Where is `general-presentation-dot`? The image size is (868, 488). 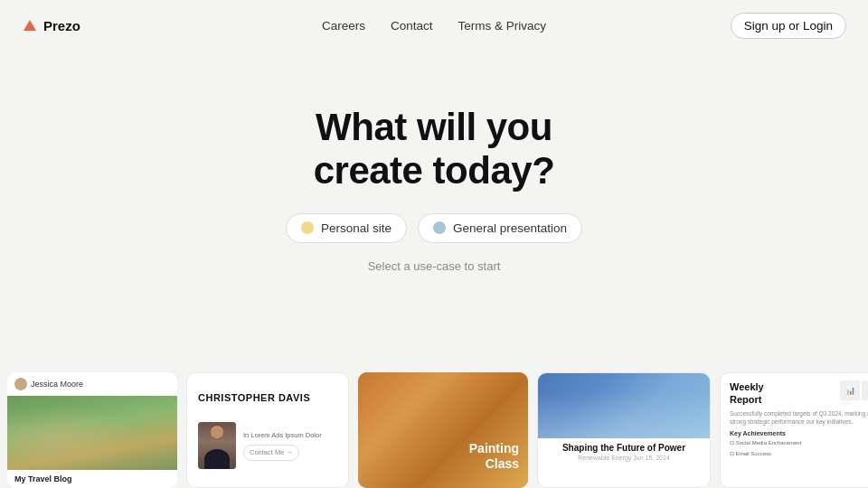 general-presentation-dot is located at coordinates (439, 228).